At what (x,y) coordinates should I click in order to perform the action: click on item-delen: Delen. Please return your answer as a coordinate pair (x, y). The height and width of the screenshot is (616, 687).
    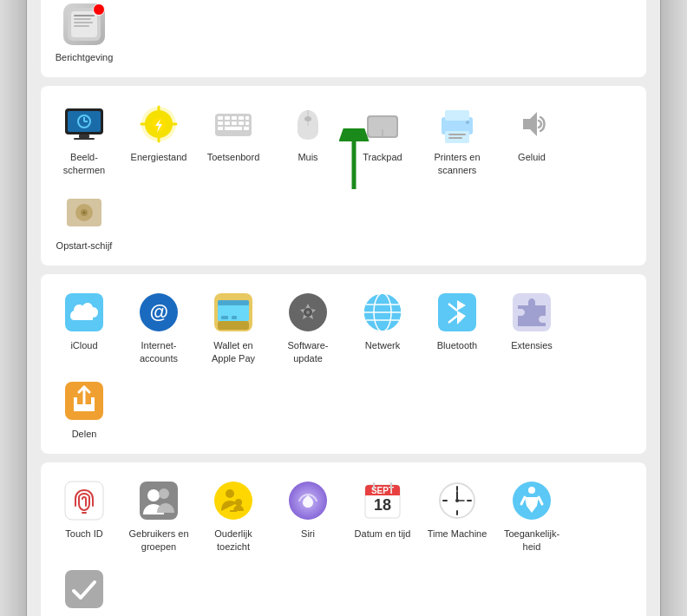
    Looking at the image, I should click on (84, 408).